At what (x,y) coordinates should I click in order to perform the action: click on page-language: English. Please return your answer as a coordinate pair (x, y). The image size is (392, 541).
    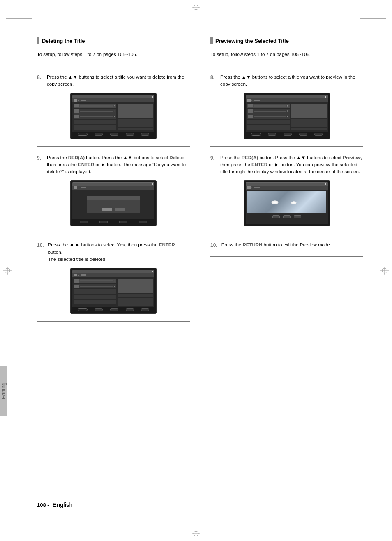
    Looking at the image, I should click on (62, 504).